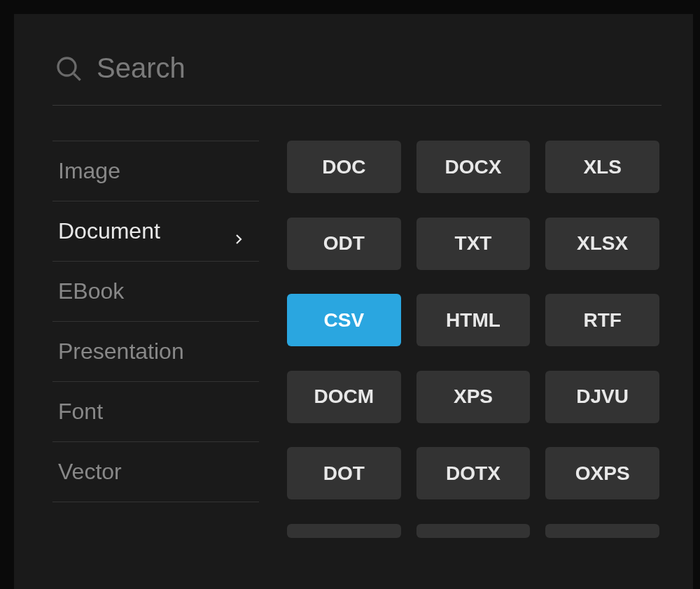  Describe the element at coordinates (473, 397) in the screenshot. I see `format-button-xps: XPS` at that location.